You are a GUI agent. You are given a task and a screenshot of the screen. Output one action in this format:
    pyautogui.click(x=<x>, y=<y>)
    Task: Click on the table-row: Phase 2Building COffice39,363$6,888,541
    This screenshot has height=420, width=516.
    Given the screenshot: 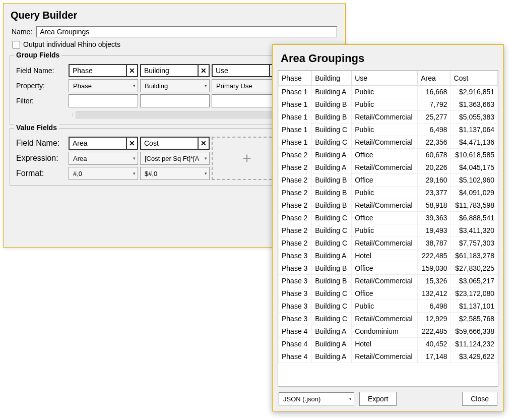 What is the action you would take?
    pyautogui.click(x=388, y=218)
    